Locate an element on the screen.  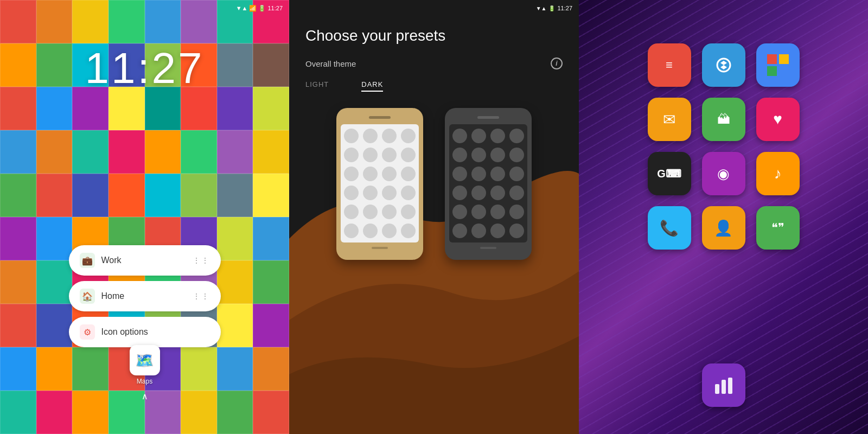
maps-label: Maps is located at coordinates (144, 381).